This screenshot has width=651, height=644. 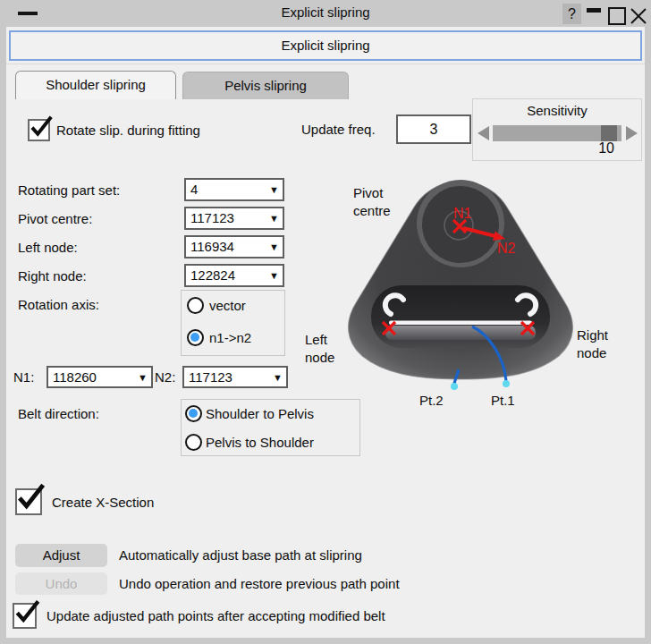 What do you see at coordinates (165, 377) in the screenshot?
I see `n2-label: N2:` at bounding box center [165, 377].